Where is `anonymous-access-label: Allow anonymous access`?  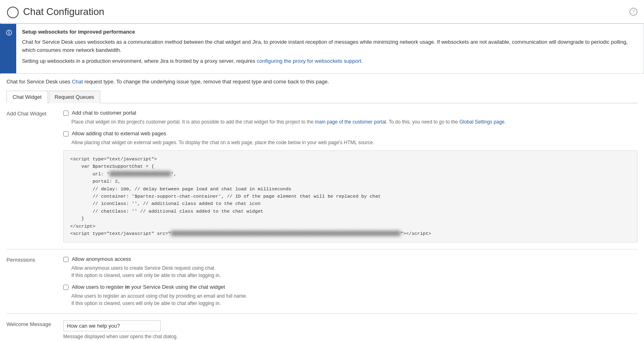 anonymous-access-label: Allow anonymous access is located at coordinates (101, 259).